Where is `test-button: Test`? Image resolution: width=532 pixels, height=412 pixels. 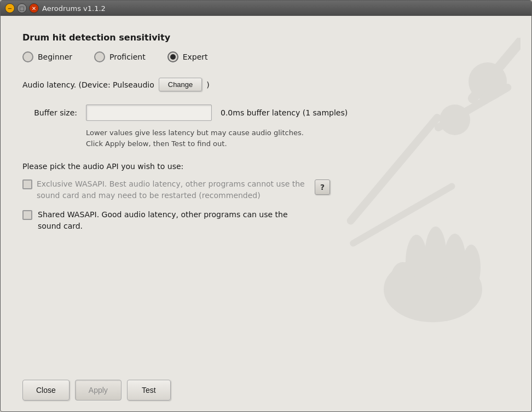
test-button: Test is located at coordinates (149, 390).